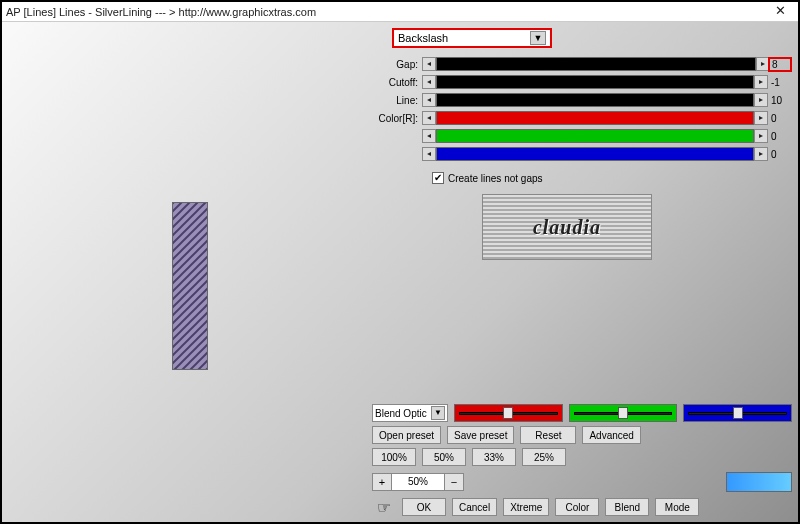  I want to click on blend-button: Blend, so click(627, 507).